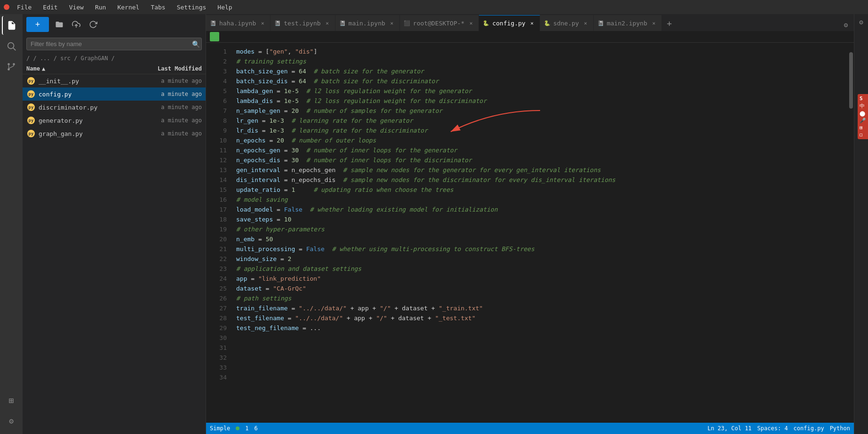  Describe the element at coordinates (114, 107) in the screenshot. I see `file-item-discriminator: py discriminator.py a minute ago` at that location.